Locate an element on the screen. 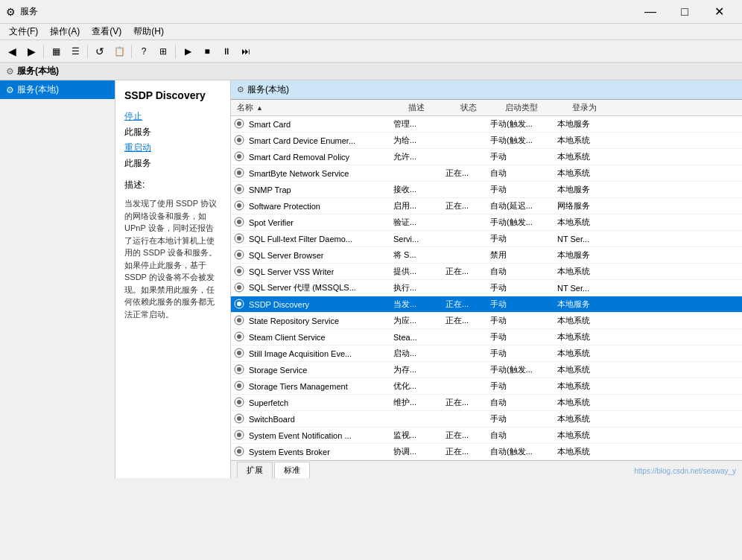  menu-file: 文件(F) is located at coordinates (24, 31).